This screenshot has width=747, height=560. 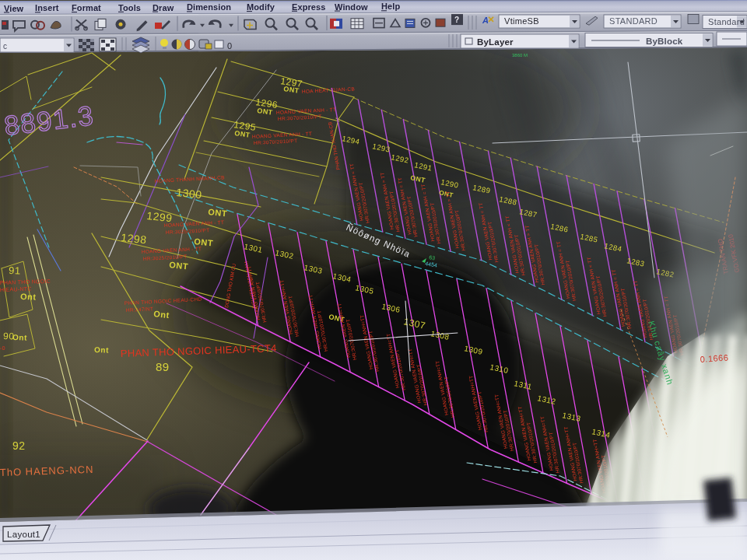 I want to click on svg-text: 91, so click(x=15, y=271).